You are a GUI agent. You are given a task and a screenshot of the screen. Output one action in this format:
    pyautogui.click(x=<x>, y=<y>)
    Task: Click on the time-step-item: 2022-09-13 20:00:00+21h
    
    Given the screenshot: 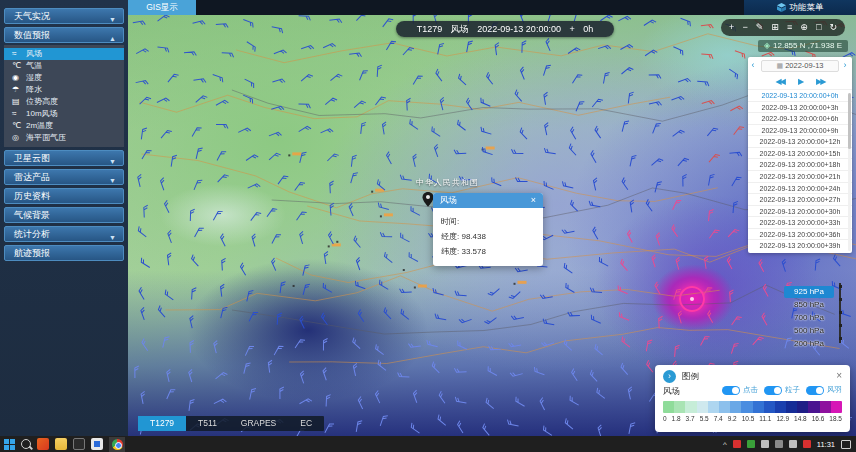 What is the action you would take?
    pyautogui.click(x=800, y=176)
    